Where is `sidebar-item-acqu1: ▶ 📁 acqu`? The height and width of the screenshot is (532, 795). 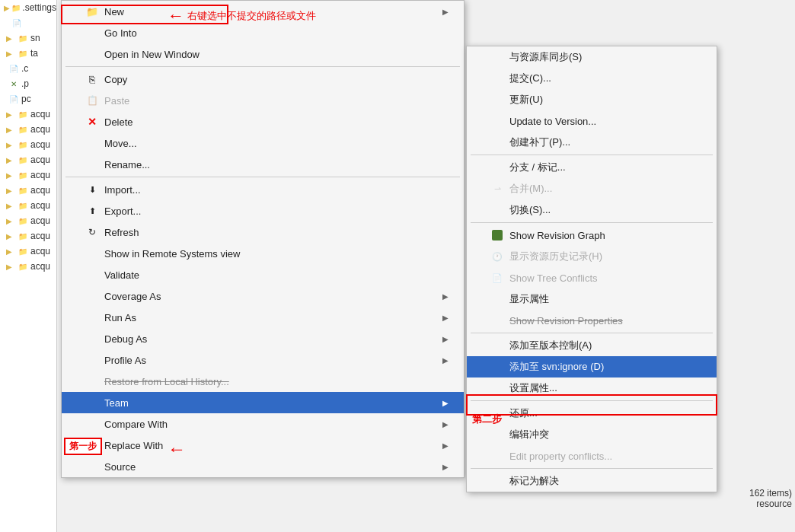 sidebar-item-acqu1: ▶ 📁 acqu is located at coordinates (28, 114).